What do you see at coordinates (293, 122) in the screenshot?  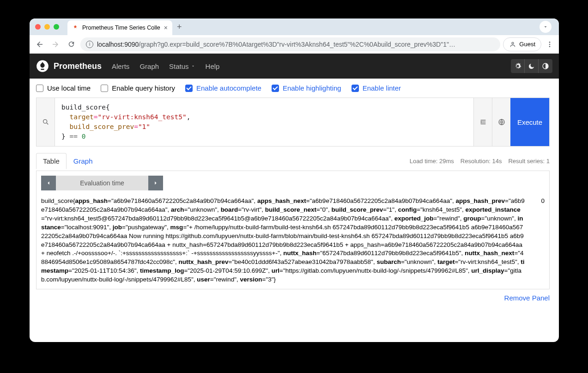 I see `query-panel: build_score{ target="rv-virt:knsh64_test…` at bounding box center [293, 122].